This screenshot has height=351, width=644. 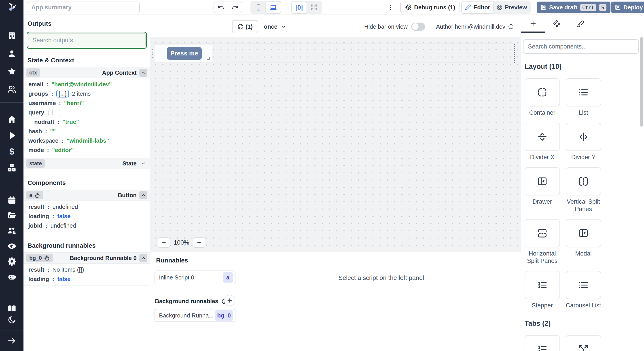 What do you see at coordinates (87, 195) in the screenshot?
I see `button-component-header-row: a Button` at bounding box center [87, 195].